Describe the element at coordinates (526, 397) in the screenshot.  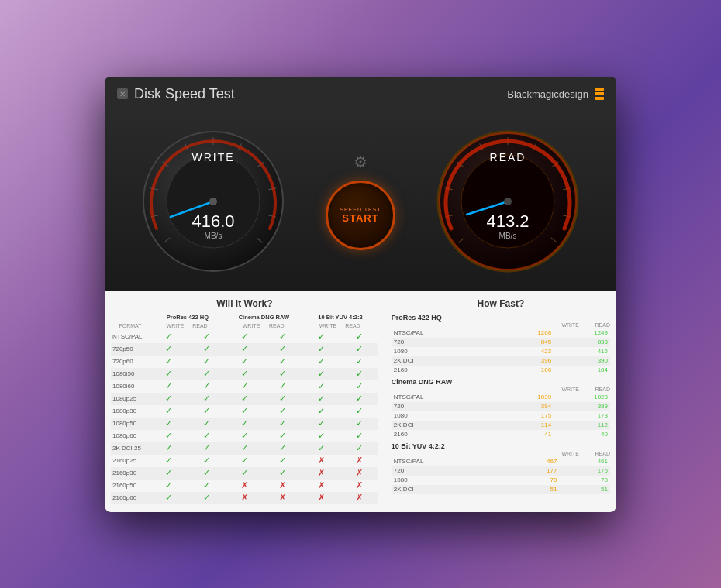
I see `write-val-cell: 1039` at that location.